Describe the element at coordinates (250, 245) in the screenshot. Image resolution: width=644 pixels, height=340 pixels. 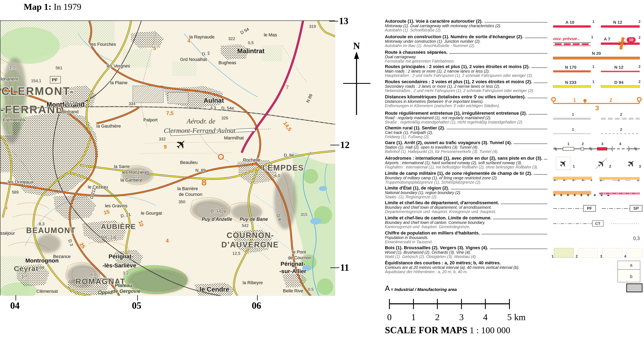
I see `map-label: D'AUVERGNE` at that location.